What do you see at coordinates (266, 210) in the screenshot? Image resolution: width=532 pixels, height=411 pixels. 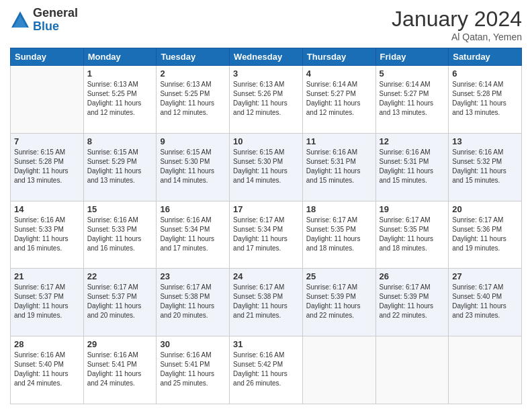 I see `day-number: 17` at bounding box center [266, 210].